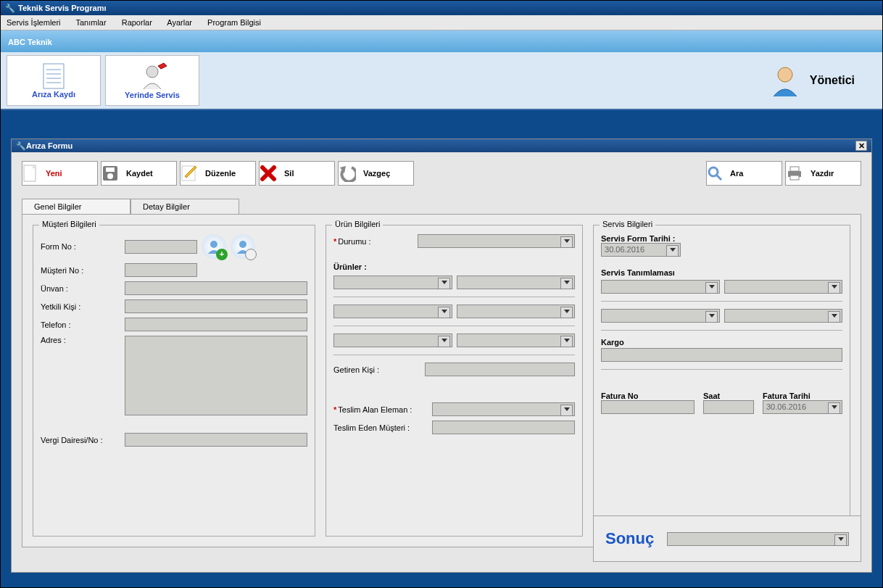 The width and height of the screenshot is (883, 588). Describe the element at coordinates (297, 173) in the screenshot. I see `sil-button: Sil` at that location.